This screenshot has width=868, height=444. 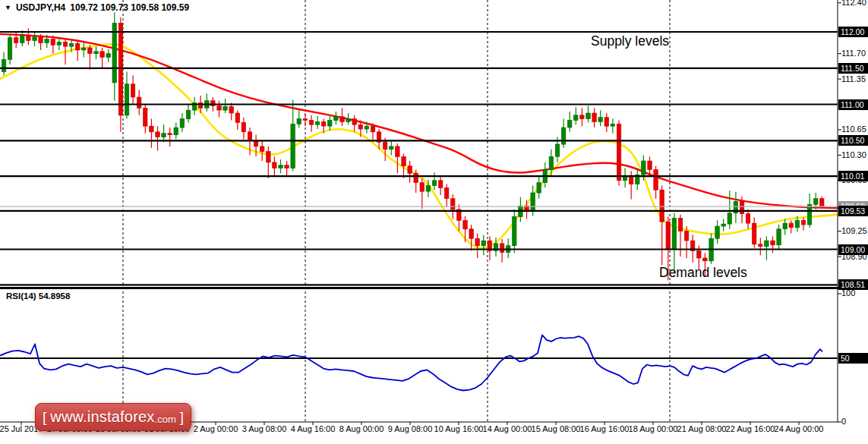 What do you see at coordinates (854, 53) in the screenshot?
I see `price-axis-label: 111.70` at bounding box center [854, 53].